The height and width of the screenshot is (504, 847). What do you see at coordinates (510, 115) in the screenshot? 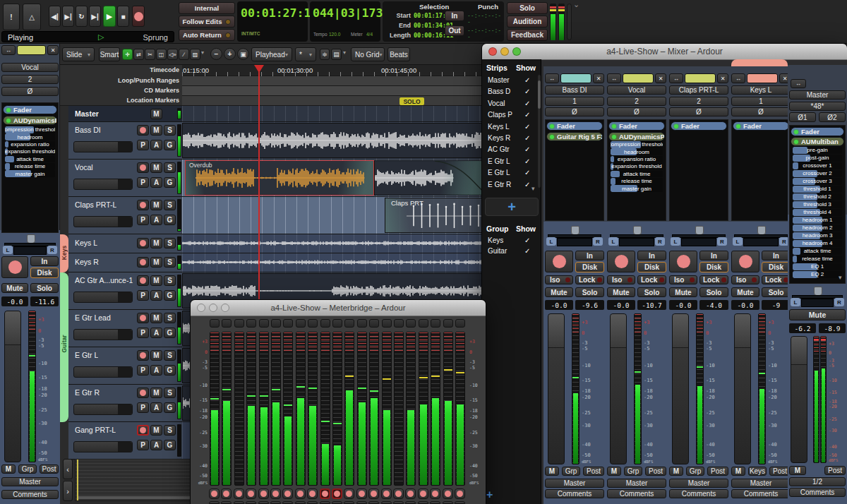
I see `strips-list-item: Claps P✓` at bounding box center [510, 115].